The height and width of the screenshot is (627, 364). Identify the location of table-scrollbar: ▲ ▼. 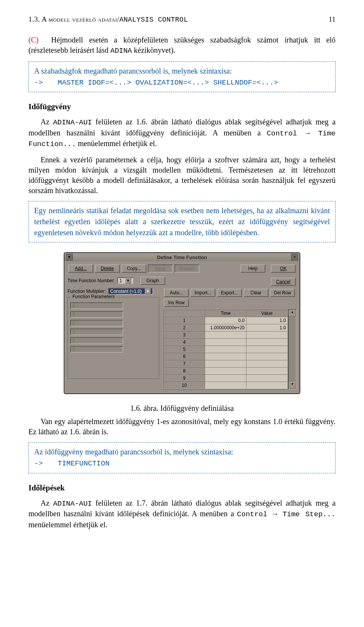
(292, 349).